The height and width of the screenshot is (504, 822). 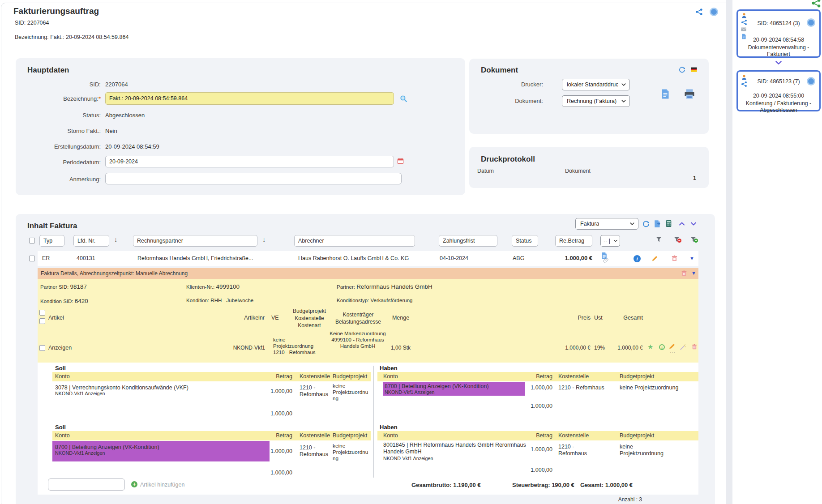 I want to click on filter-typ-input, so click(x=52, y=241).